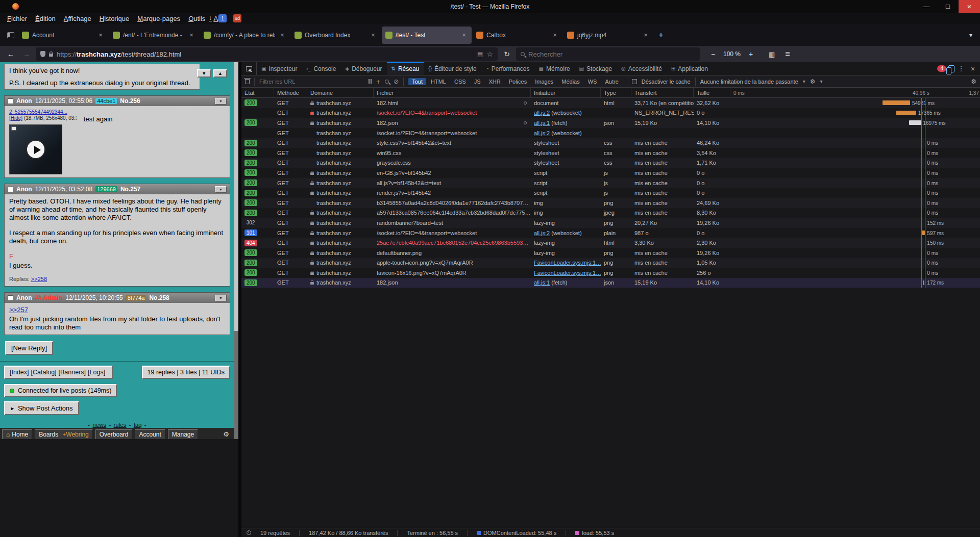 The height and width of the screenshot is (537, 980). What do you see at coordinates (106, 189) in the screenshot?
I see `poster-id-badge: 129669` at bounding box center [106, 189].